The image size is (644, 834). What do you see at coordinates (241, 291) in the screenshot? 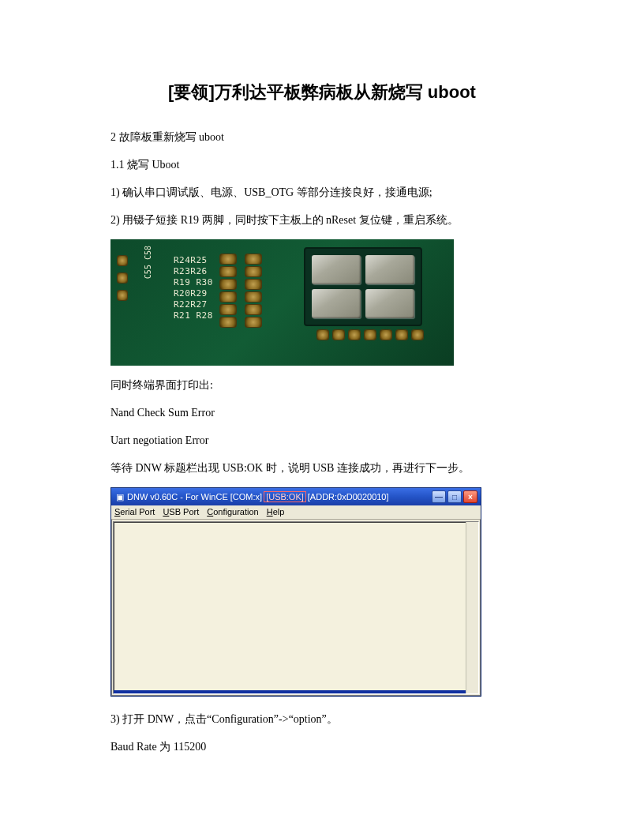
I see `pcb-pad-grid` at bounding box center [241, 291].